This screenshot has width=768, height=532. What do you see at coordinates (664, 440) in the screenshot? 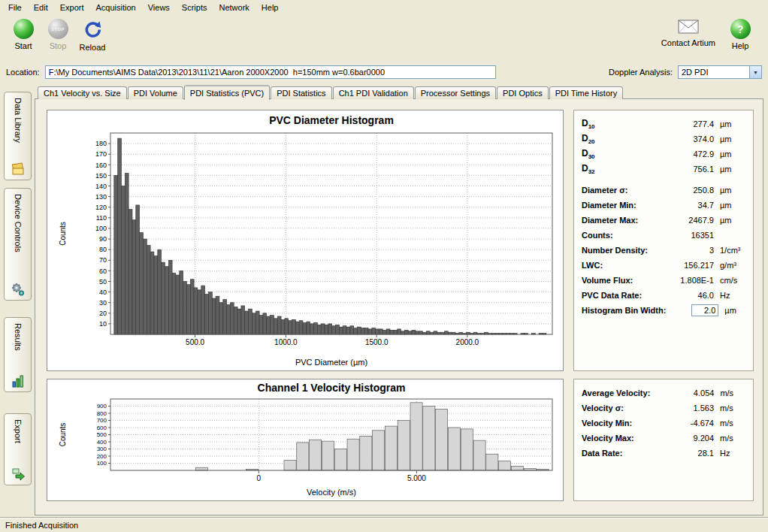
I see `velocity-stats-panel: Average Velocity:4.054m/sVelocity σ:1.56…` at bounding box center [664, 440].